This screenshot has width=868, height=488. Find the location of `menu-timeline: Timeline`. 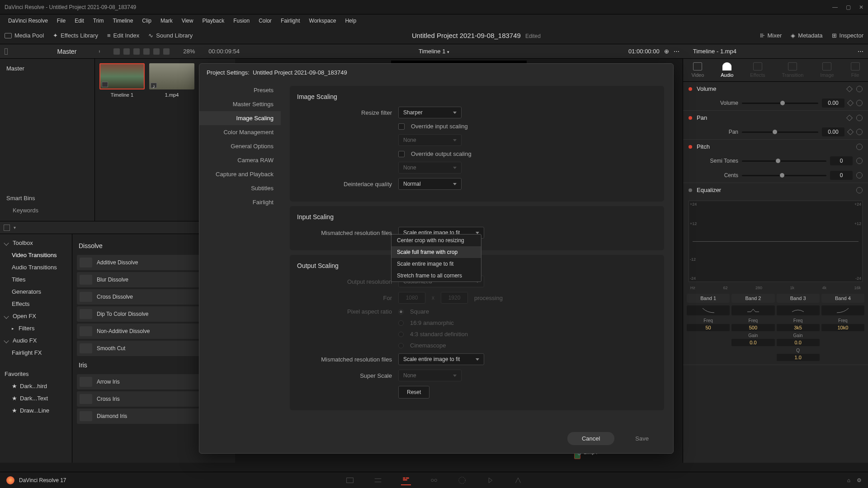

menu-timeline: Timeline is located at coordinates (123, 21).